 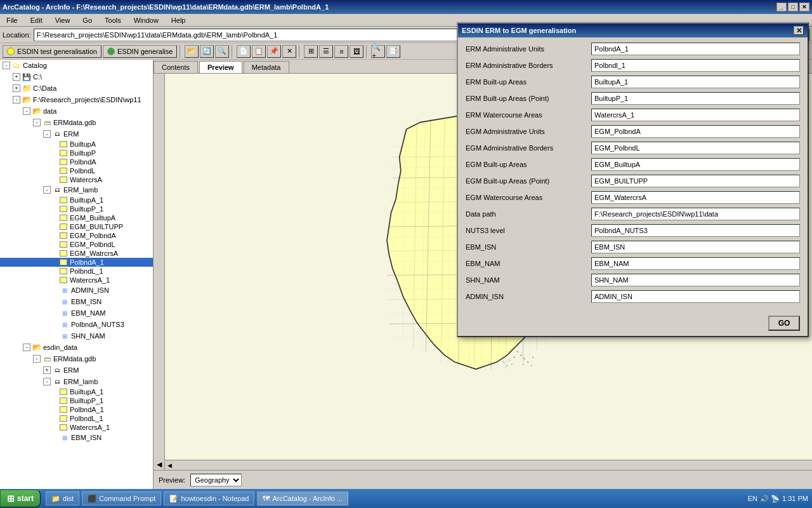 What do you see at coordinates (37, 359) in the screenshot?
I see `expand-ermdatagdb2: -` at bounding box center [37, 359].